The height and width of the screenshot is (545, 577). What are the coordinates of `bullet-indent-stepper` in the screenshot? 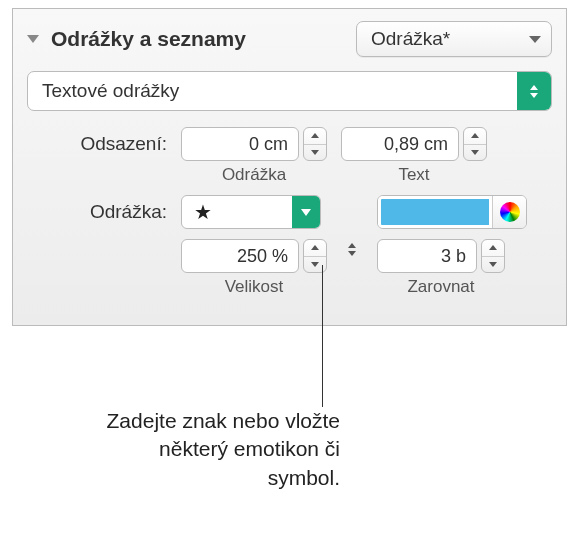 It's located at (254, 144).